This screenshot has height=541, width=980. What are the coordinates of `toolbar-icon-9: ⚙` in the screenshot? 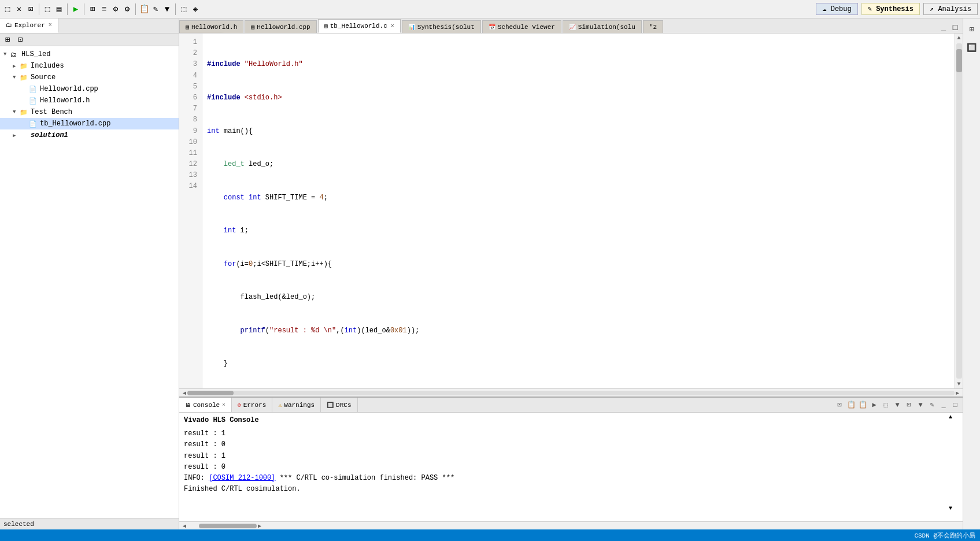 It's located at (127, 9).